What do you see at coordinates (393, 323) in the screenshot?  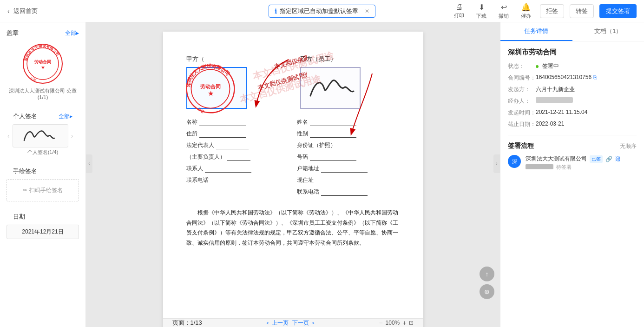 I see `zoom-level: 100%` at bounding box center [393, 323].